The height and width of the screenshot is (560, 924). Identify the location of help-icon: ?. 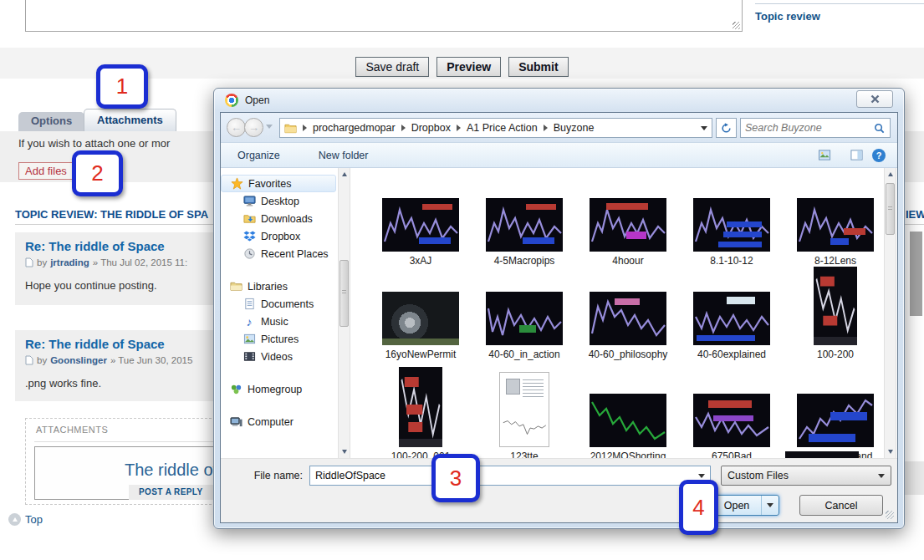
(879, 155).